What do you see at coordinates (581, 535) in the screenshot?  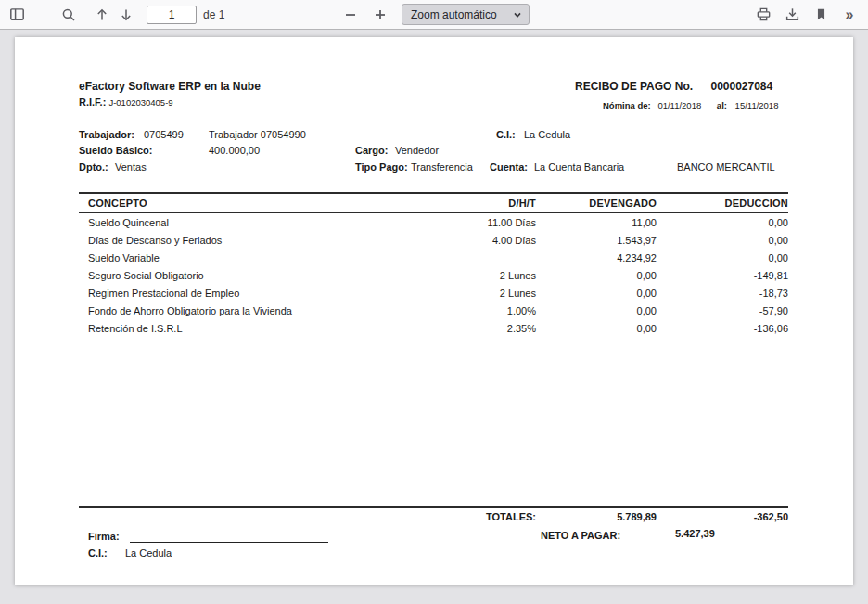 I see `neto-a-pagar-label: NETO A PAGAR:` at bounding box center [581, 535].